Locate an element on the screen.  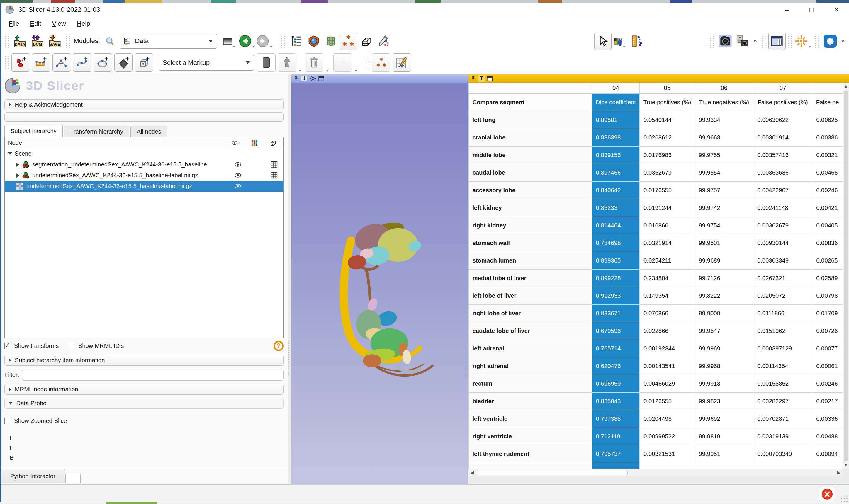
dice-value-cell: 0.696959 is located at coordinates (616, 384).